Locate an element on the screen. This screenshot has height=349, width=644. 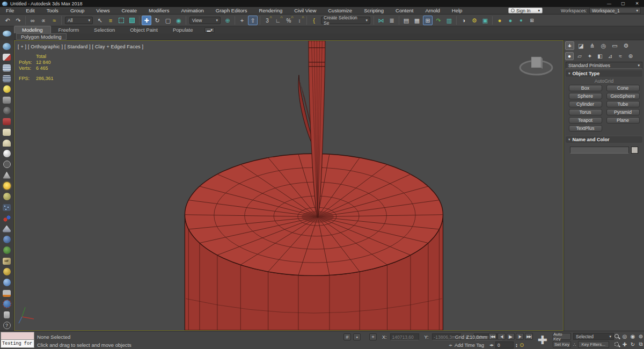
light-icon is located at coordinates (7, 89).